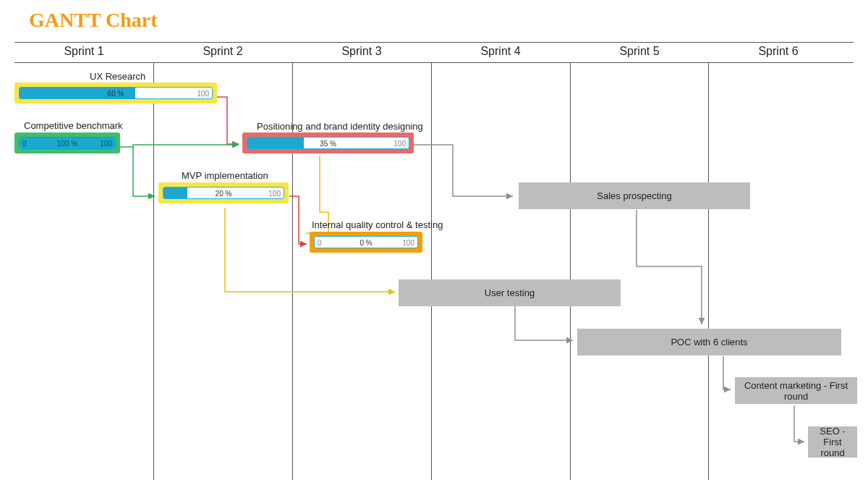 This screenshot has width=868, height=480. What do you see at coordinates (634, 195) in the screenshot?
I see `task-sales-prospecting: Sales prospecting` at bounding box center [634, 195].